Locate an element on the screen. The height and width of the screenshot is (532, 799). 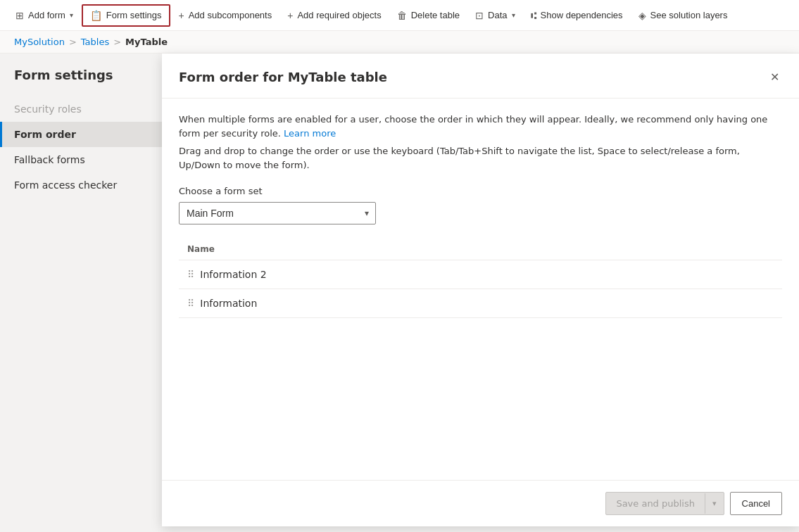
form-settings-label: Form settings is located at coordinates (134, 15).